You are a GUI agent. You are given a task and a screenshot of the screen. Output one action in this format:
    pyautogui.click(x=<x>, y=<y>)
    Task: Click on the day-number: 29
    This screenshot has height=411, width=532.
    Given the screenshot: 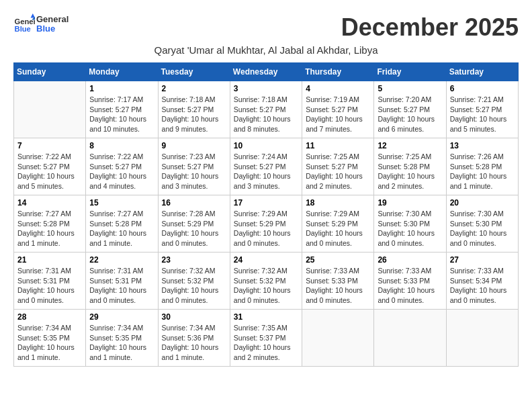 What is the action you would take?
    pyautogui.click(x=122, y=317)
    